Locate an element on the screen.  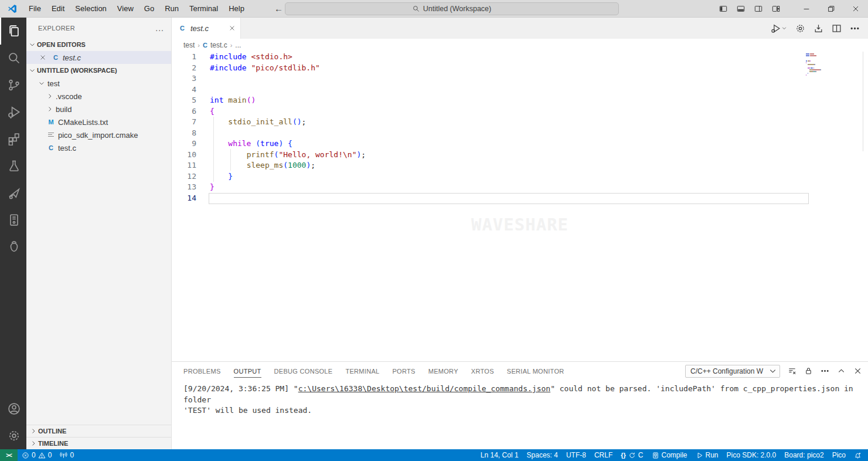
tree-item-build: build is located at coordinates (98, 109).